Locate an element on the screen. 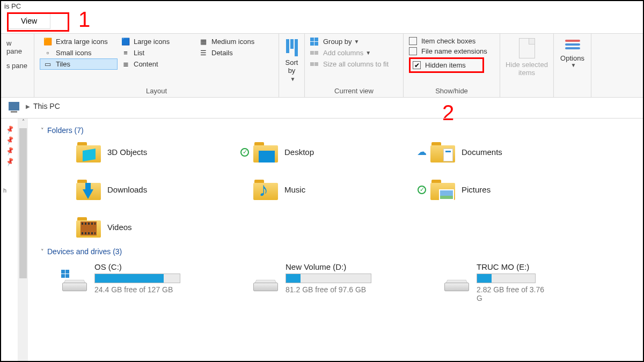 Image resolution: width=644 pixels, height=362 pixels. group-by-icon is located at coordinates (315, 42).